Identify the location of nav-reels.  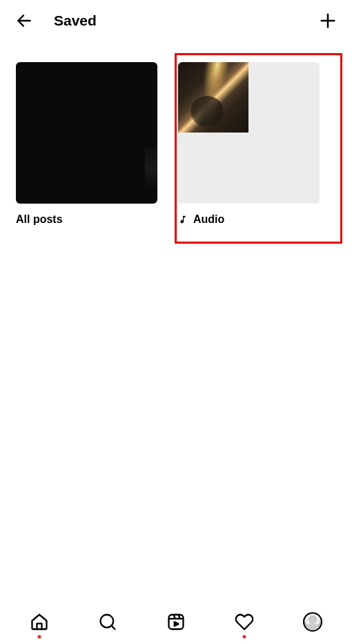
(176, 622).